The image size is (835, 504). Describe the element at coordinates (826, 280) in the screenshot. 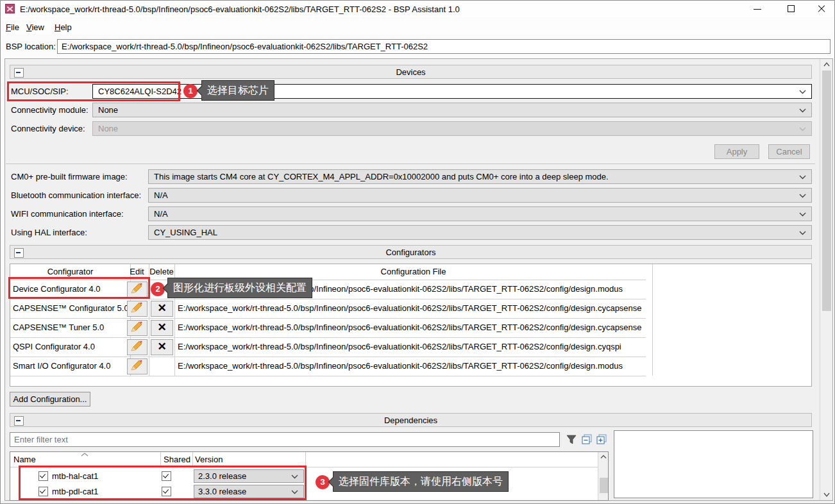

I see `main-scrollbar` at that location.